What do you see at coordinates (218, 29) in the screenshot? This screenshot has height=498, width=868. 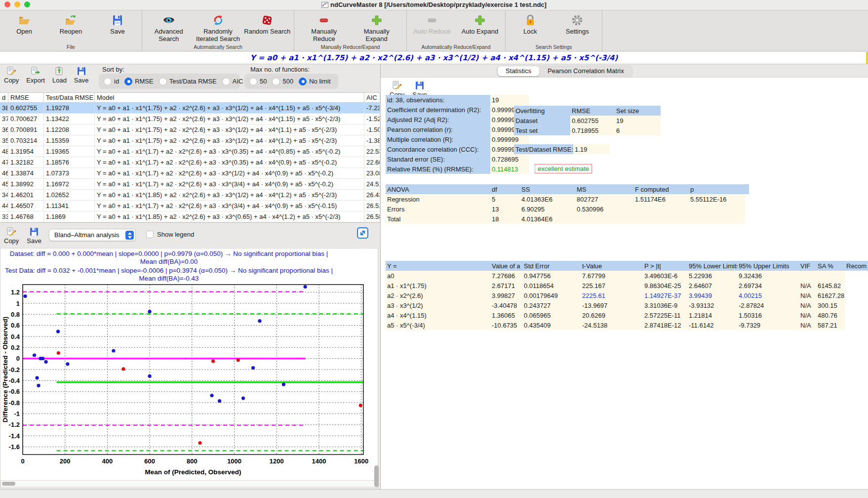 I see `randomly-iterated-search-button: Randomly Iterated Search` at bounding box center [218, 29].